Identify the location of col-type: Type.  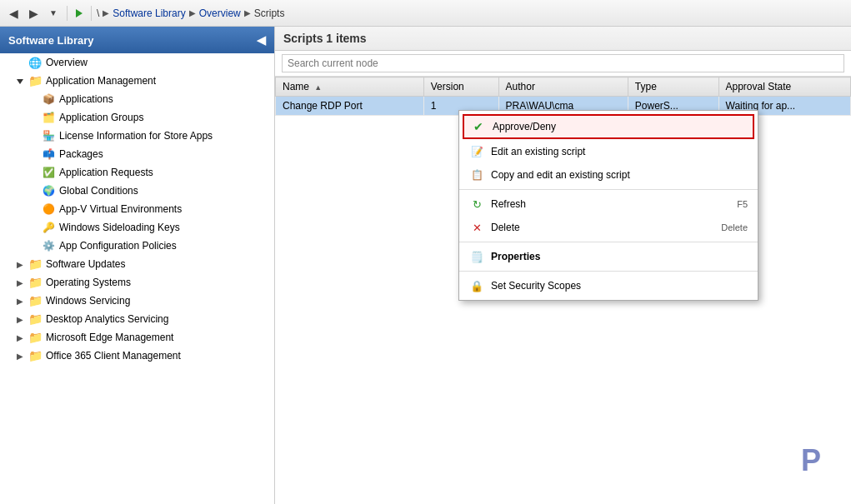
(673, 87).